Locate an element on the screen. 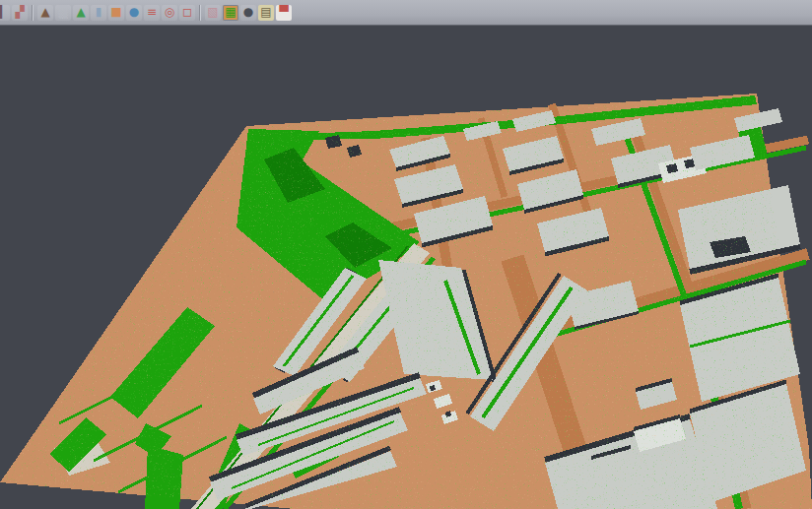  dem-surface-icon-glyph: ▲ is located at coordinates (81, 13).